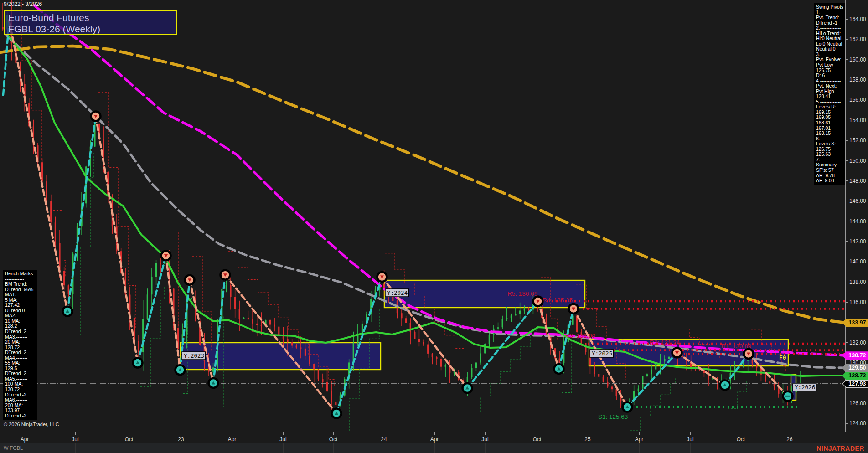 This screenshot has width=868, height=453. Describe the element at coordinates (855, 368) in the screenshot. I see `price-marker-tag: 129.50` at that location.